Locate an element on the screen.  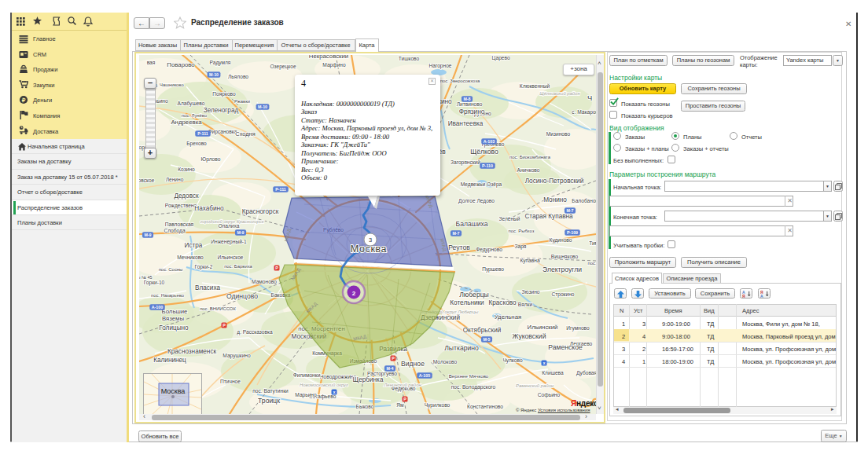
svg-text: Дубовая is located at coordinates (587, 373).